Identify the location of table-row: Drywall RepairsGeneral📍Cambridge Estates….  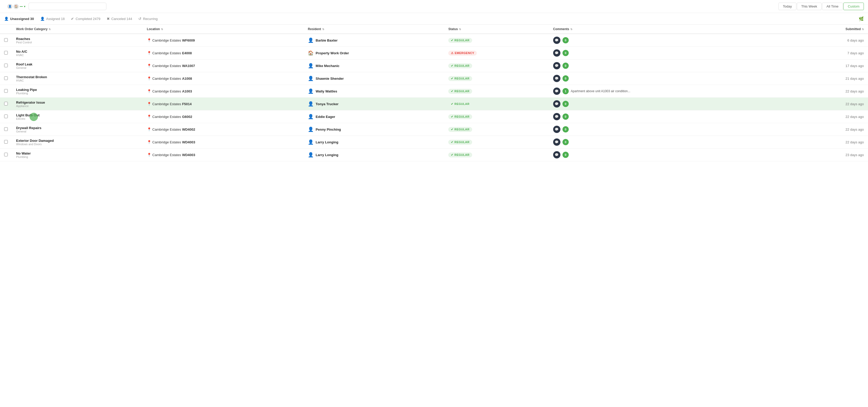
(434, 129).